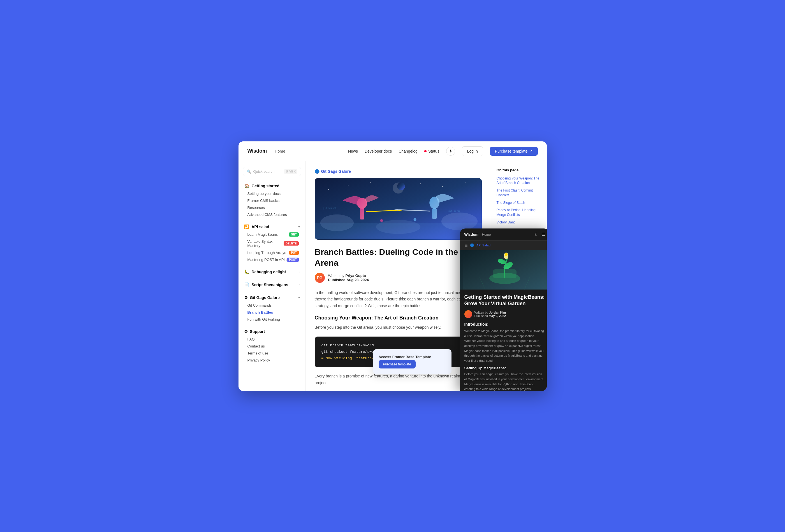  Describe the element at coordinates (272, 272) in the screenshot. I see `sidebar-section-debugging: 🐛Debugging delight ›` at that location.